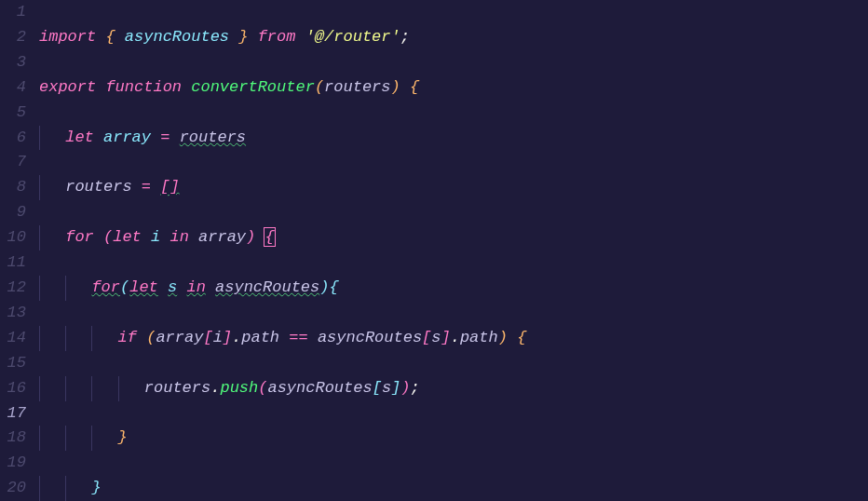 The width and height of the screenshot is (868, 501). Describe the element at coordinates (13, 188) in the screenshot. I see `line-number: 8` at that location.